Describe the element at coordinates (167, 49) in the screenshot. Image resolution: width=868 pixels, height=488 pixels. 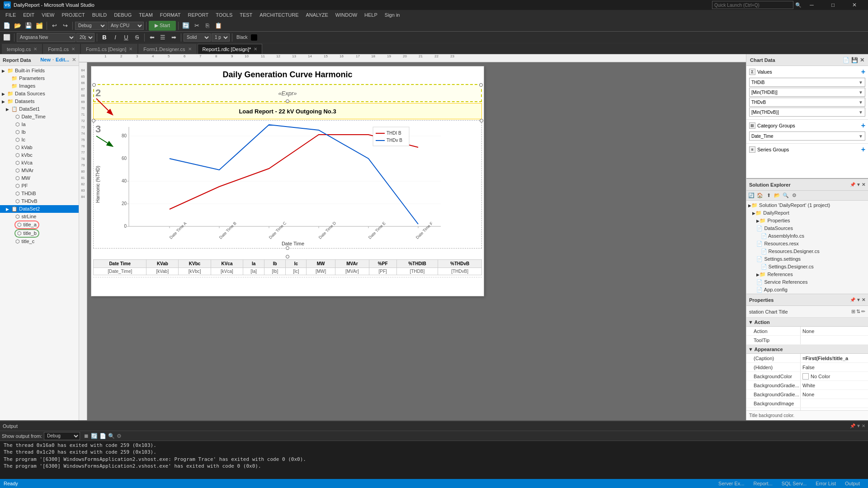
I see `tab-form1.designer.cs: Form1.Designer.cs✕` at that location.